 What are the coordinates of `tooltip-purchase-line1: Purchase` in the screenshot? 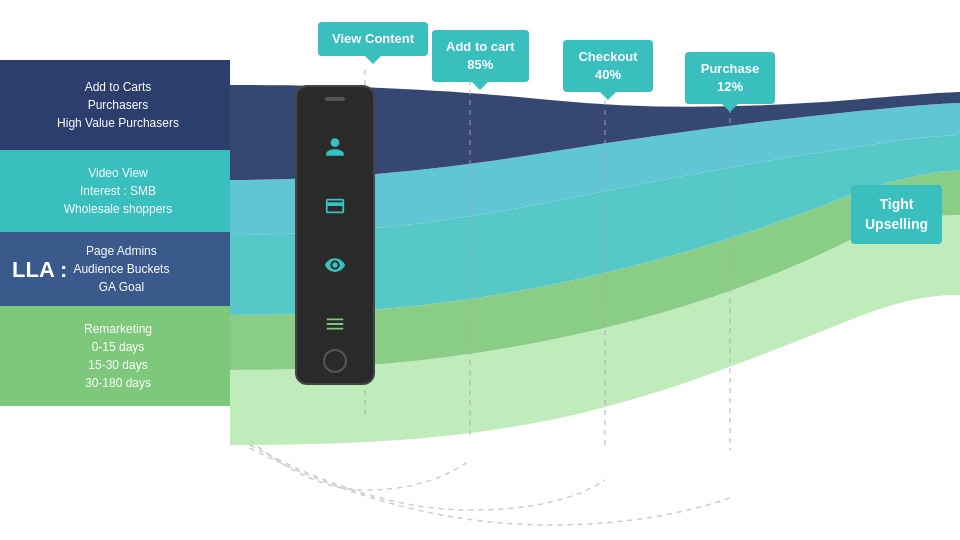 It's located at (730, 69).